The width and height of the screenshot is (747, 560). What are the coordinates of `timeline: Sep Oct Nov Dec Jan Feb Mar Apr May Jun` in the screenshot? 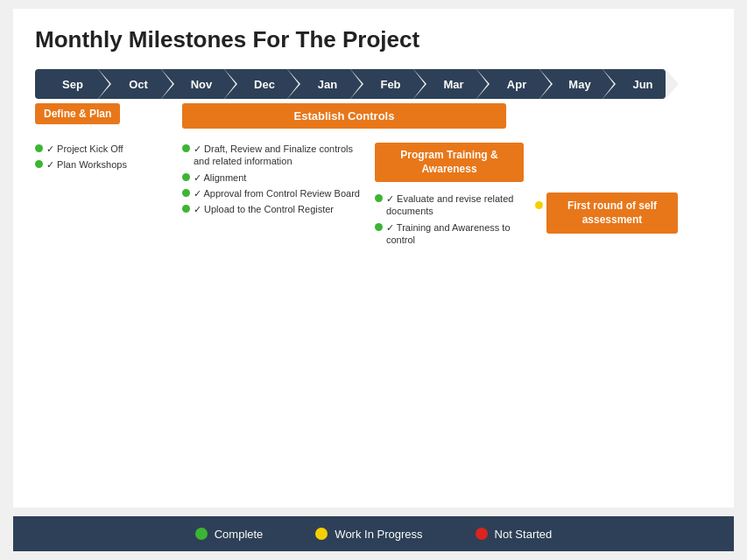 It's located at (373, 84).